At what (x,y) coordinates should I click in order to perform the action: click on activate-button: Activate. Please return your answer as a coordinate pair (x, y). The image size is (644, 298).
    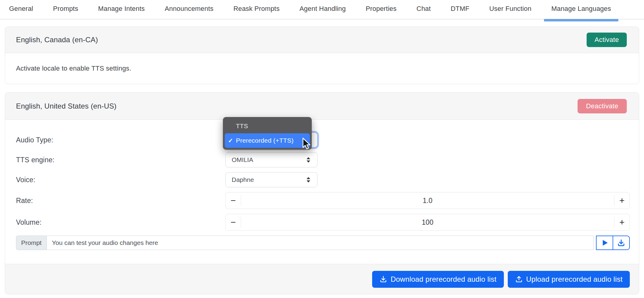
    Looking at the image, I should click on (607, 40).